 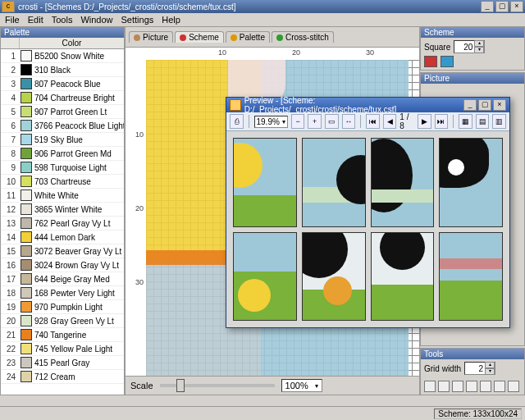 I want to click on menu-file: File, so click(x=12, y=20).